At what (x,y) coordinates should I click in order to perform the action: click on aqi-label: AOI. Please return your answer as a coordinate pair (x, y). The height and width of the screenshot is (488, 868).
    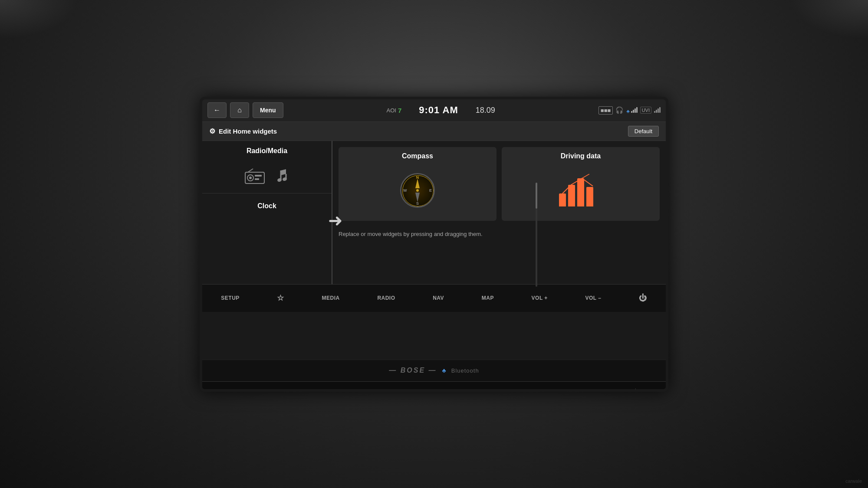
    Looking at the image, I should click on (391, 110).